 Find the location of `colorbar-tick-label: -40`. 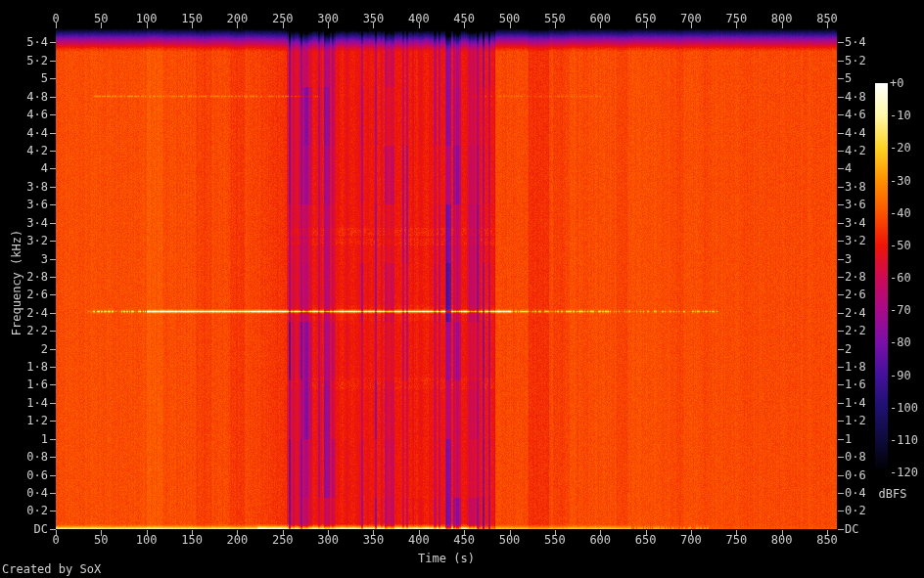

colorbar-tick-label: -40 is located at coordinates (901, 213).